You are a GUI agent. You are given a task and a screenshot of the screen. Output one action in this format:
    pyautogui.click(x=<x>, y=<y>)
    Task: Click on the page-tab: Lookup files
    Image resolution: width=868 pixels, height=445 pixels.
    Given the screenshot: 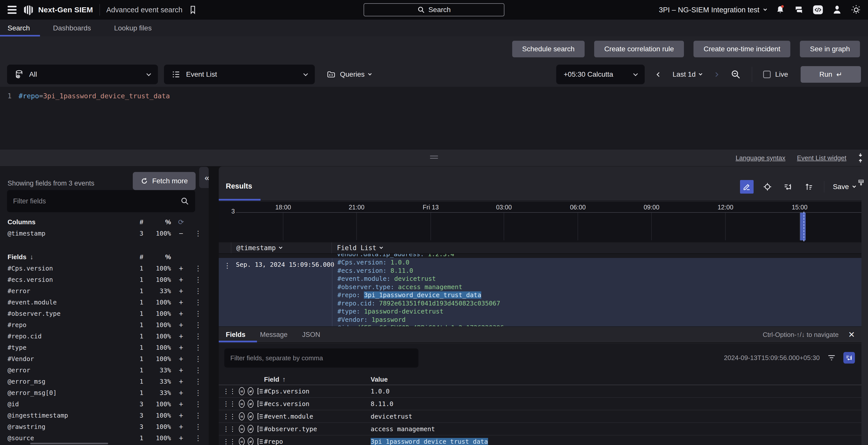 What is the action you would take?
    pyautogui.click(x=133, y=28)
    